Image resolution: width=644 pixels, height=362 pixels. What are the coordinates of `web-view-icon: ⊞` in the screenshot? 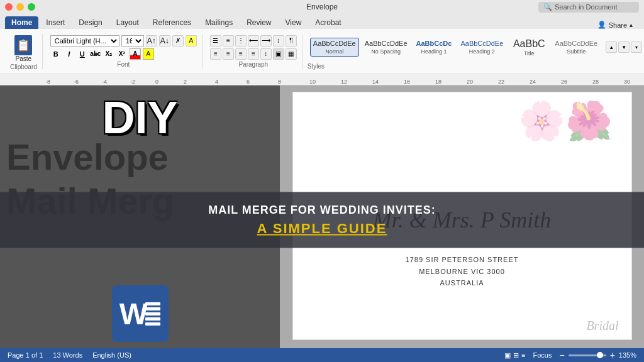 It's located at (516, 356).